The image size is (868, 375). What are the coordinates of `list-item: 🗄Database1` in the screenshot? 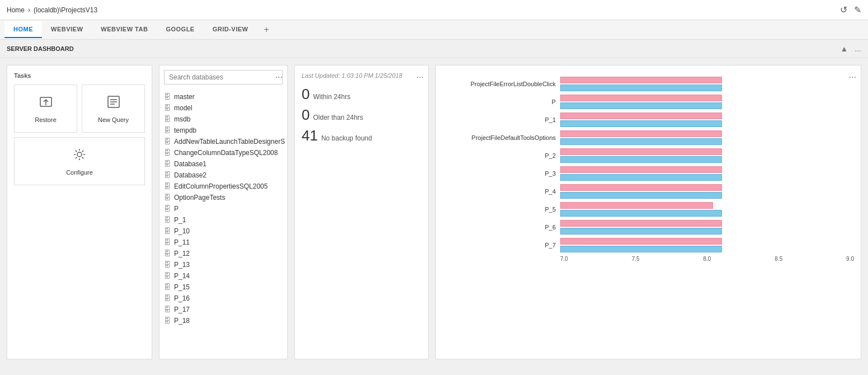 It's located at (223, 164).